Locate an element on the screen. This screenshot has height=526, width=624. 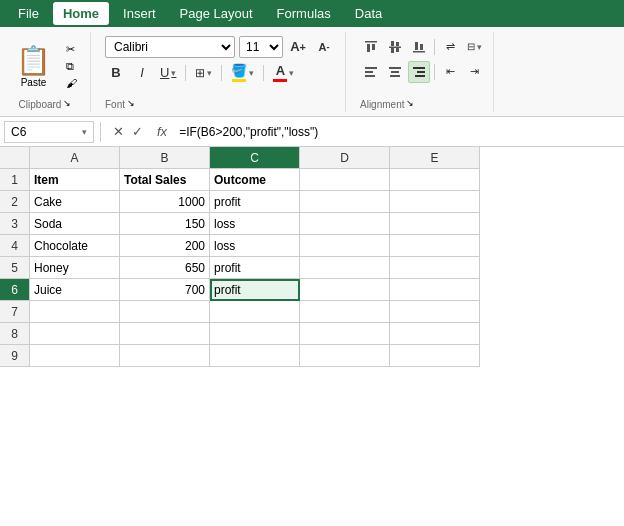
cell-d6 is located at coordinates (345, 290).